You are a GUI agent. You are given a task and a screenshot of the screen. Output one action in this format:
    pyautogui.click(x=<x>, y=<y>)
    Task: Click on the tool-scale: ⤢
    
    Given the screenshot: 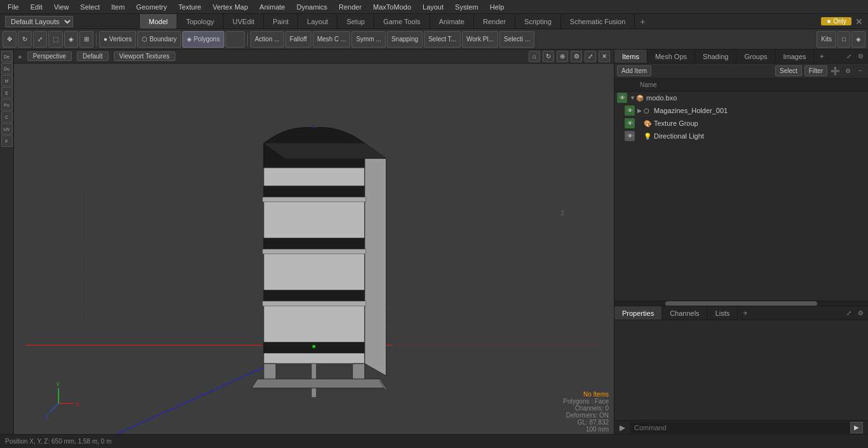 What is the action you would take?
    pyautogui.click(x=40, y=39)
    